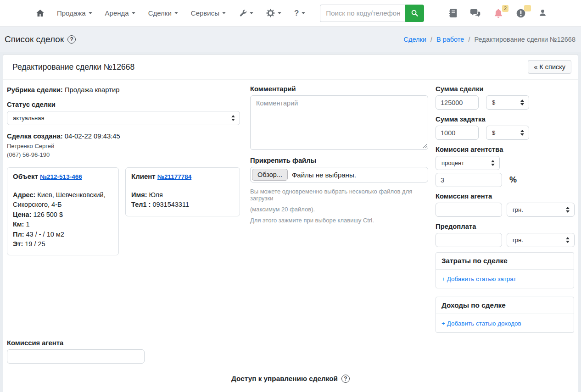 Image resolution: width=581 pixels, height=392 pixels. What do you see at coordinates (163, 13) in the screenshot?
I see `nav-item-sdelki: Сделки` at bounding box center [163, 13].